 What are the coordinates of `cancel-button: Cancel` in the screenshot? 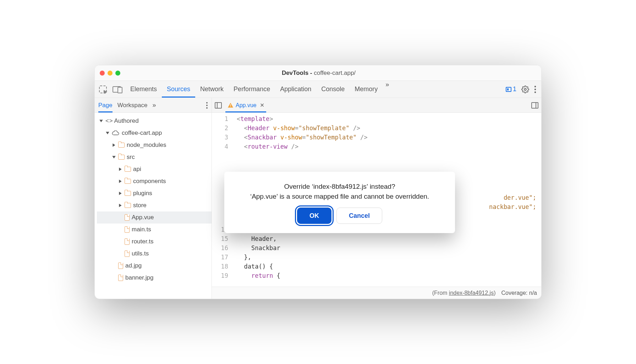 It's located at (359, 216).